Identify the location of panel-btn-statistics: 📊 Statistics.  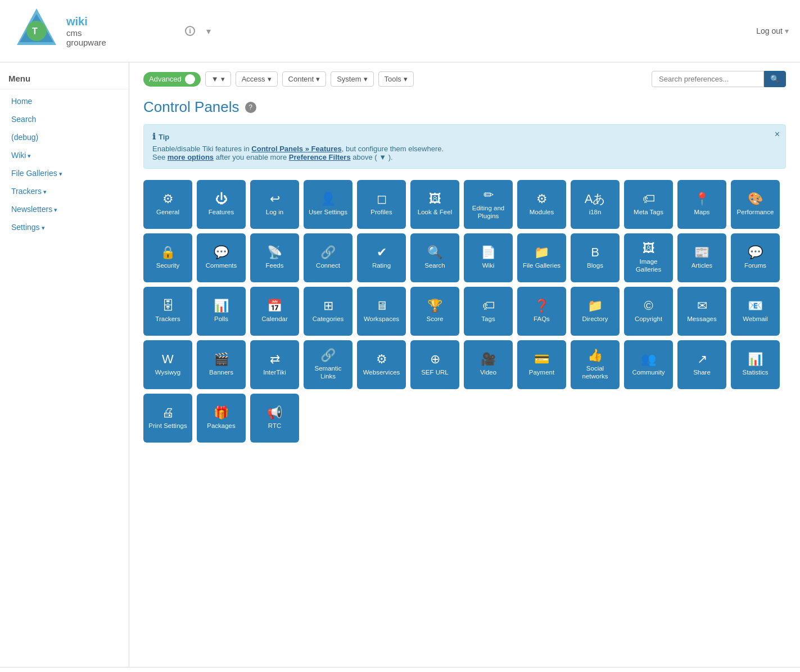
(756, 364).